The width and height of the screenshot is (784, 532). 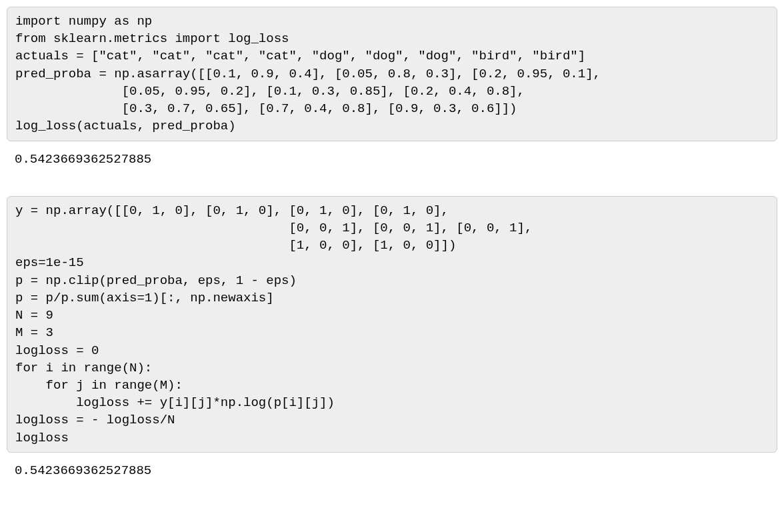 What do you see at coordinates (392, 473) in the screenshot?
I see `output-cell-2: 0.5423669362527885` at bounding box center [392, 473].